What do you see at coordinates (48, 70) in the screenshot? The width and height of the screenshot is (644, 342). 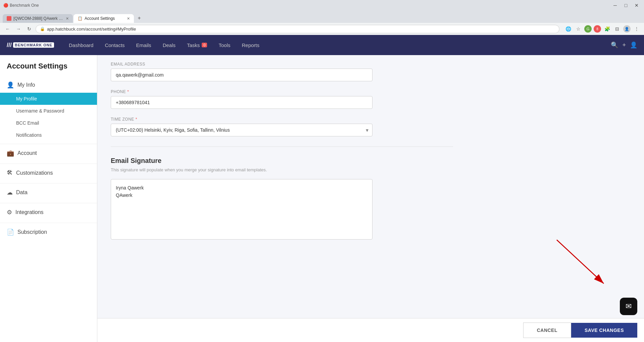 I see `sidebar-title: Account Settings` at bounding box center [48, 70].